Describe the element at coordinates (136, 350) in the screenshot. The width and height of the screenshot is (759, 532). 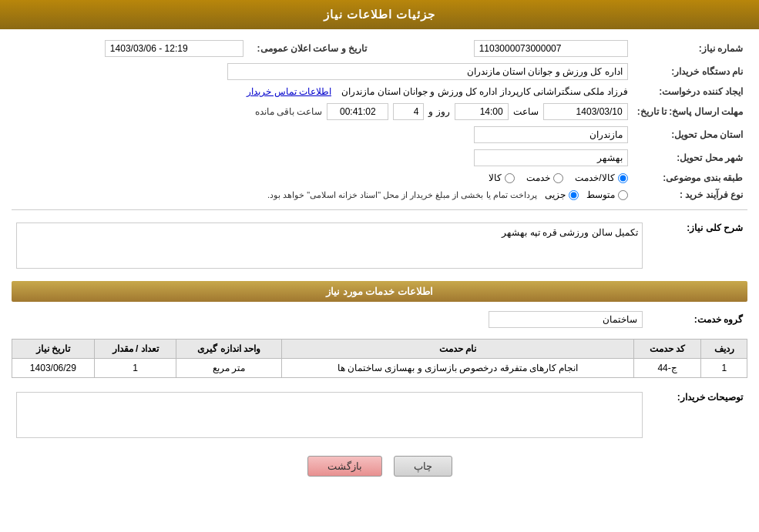
I see `col-header-quantity: تعداد / مقدار` at that location.